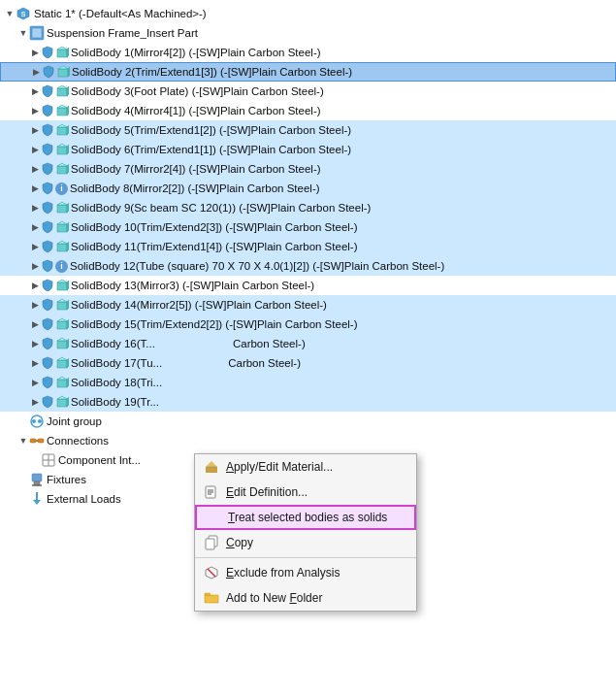  Describe the element at coordinates (308, 402) in the screenshot. I see `tree-item-body19: ▶ SolidBody 19(Tr...` at that location.